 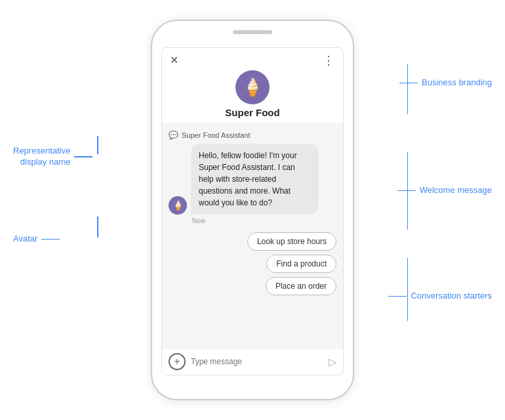 What do you see at coordinates (446, 83) in the screenshot?
I see `business-branding-annotation: Business branding` at bounding box center [446, 83].